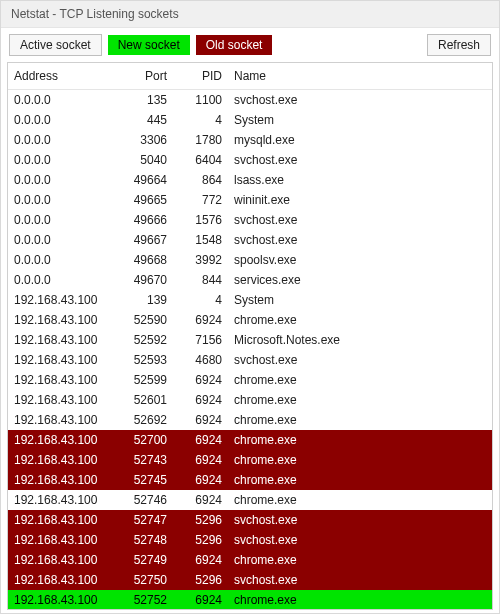 Image resolution: width=500 pixels, height=614 pixels. I want to click on legend-old-socket: Old socket, so click(234, 45).